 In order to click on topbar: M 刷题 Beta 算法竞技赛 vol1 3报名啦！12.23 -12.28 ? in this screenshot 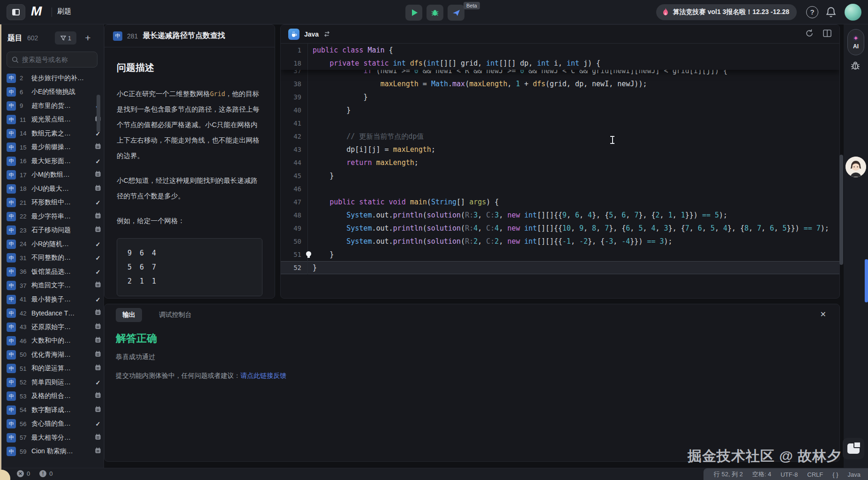, I will do `click(434, 12)`.